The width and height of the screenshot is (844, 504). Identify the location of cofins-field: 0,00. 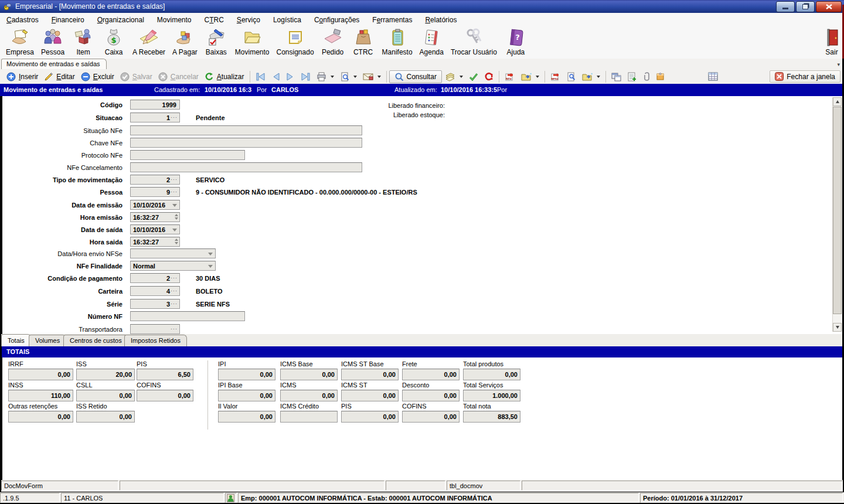
(165, 396).